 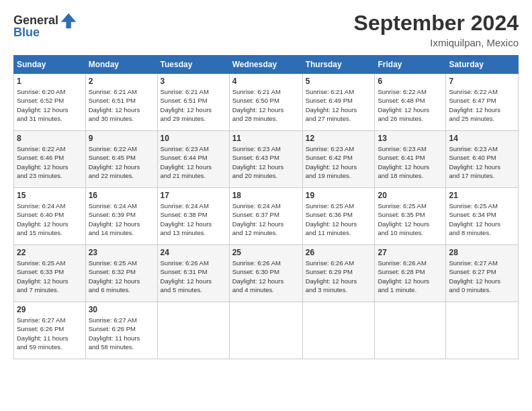 I want to click on day-info: Sunrise: 6:23 AM Sunset: 6:41 PM Dayligh…, so click(x=410, y=163).